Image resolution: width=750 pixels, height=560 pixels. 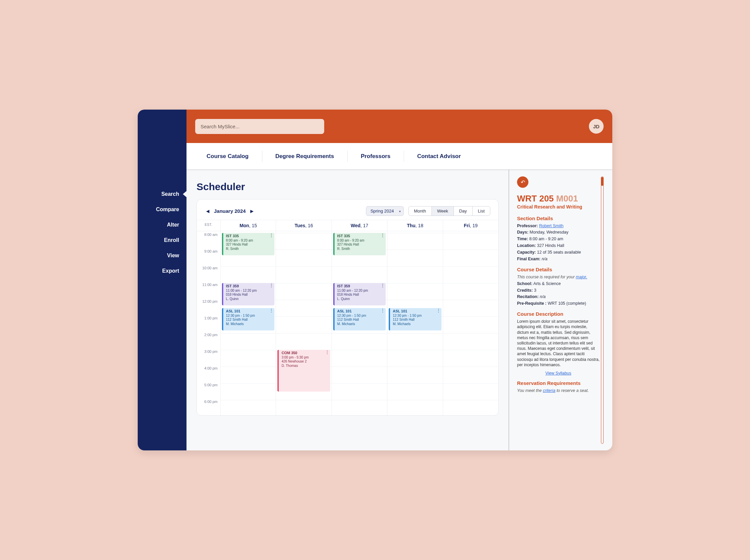 I want to click on scroll-thumb, so click(x=602, y=181).